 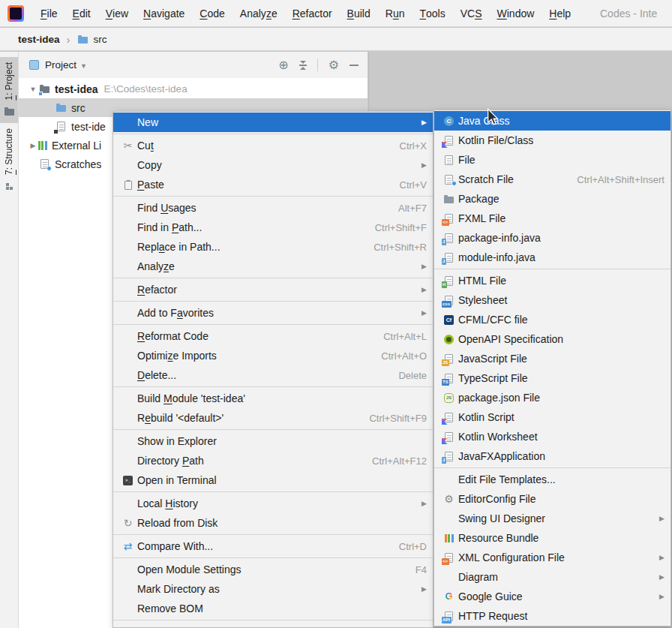 I want to click on menu-item-find-in-path: Find in Path...Ctrl+Shift+F, so click(x=273, y=227).